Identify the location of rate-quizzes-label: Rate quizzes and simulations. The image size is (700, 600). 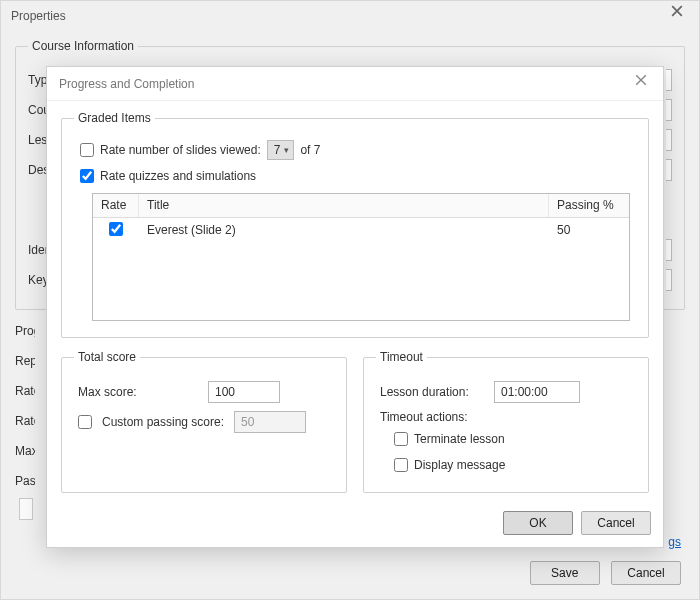
(178, 176).